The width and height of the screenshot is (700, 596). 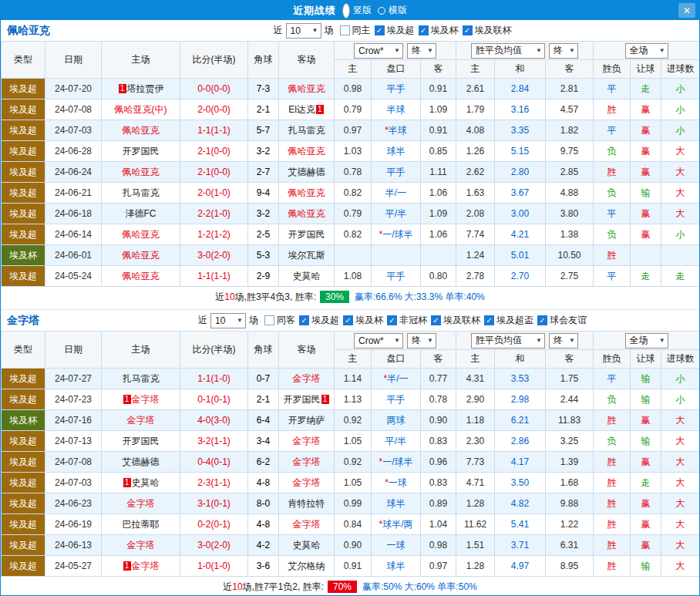 What do you see at coordinates (357, 11) in the screenshot?
I see `radio-portrait: 竖版` at bounding box center [357, 11].